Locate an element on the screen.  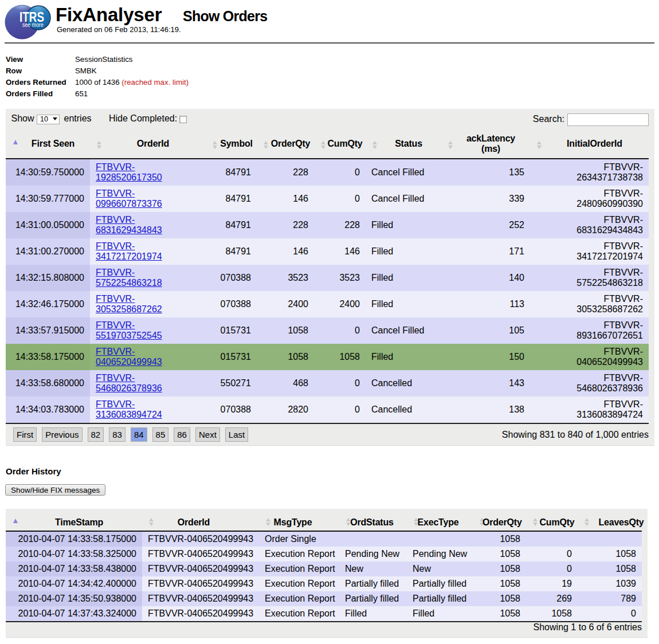
generated-timestamp: Generated on 06 Feb 2013, 11:46:19. is located at coordinates (119, 30).